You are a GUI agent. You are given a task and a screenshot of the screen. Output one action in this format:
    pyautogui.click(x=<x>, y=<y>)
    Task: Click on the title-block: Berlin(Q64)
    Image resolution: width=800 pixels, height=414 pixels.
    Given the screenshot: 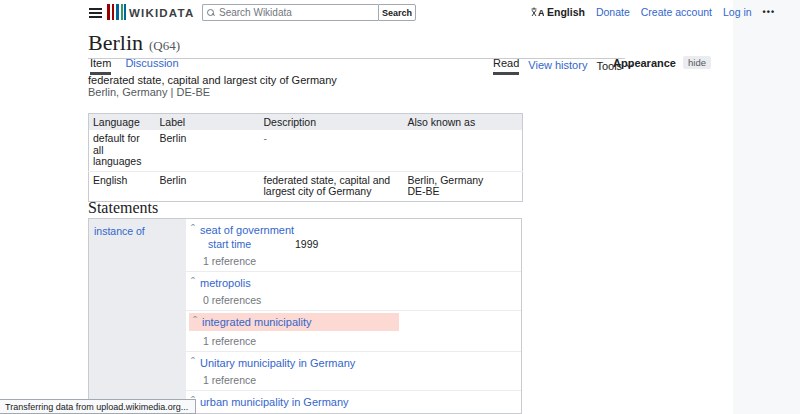 What is the action you would take?
    pyautogui.click(x=356, y=44)
    